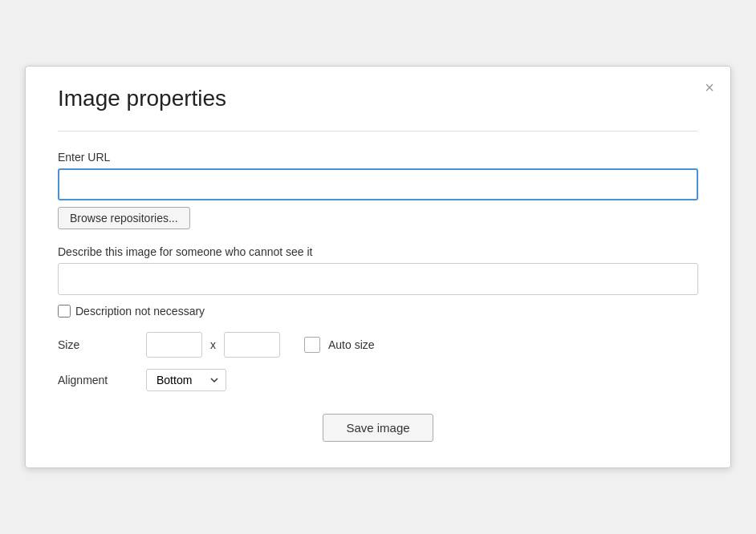  What do you see at coordinates (378, 345) in the screenshot?
I see `size-row: Size x Auto size` at bounding box center [378, 345].